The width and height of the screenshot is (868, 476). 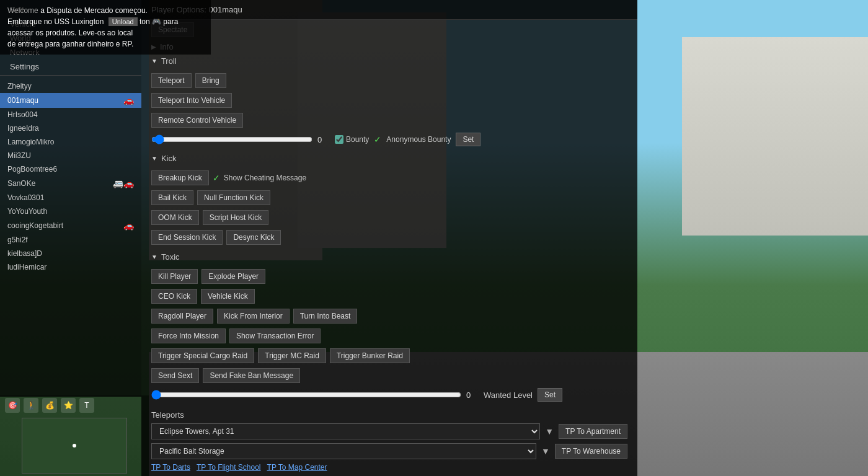 I want to click on player-item-cooingkogetabirt: cooingKogetabirt 🚗, so click(x=71, y=226).